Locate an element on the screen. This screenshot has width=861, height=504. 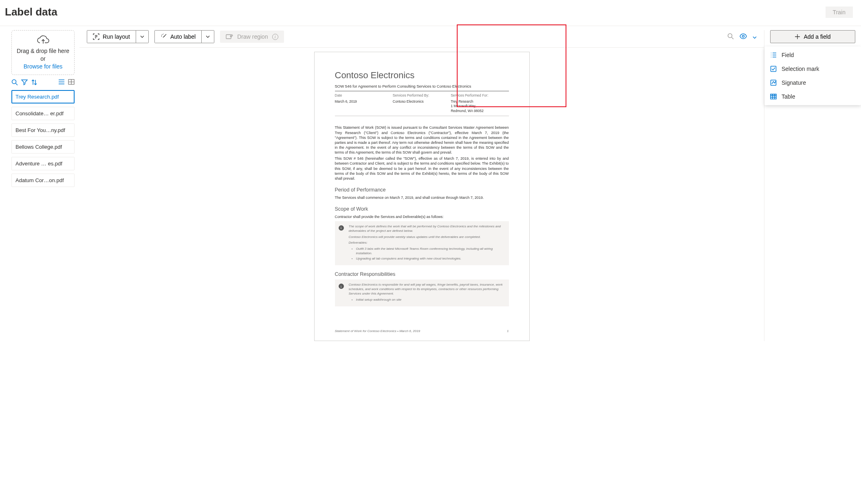
sidebar-tools is located at coordinates (43, 83).